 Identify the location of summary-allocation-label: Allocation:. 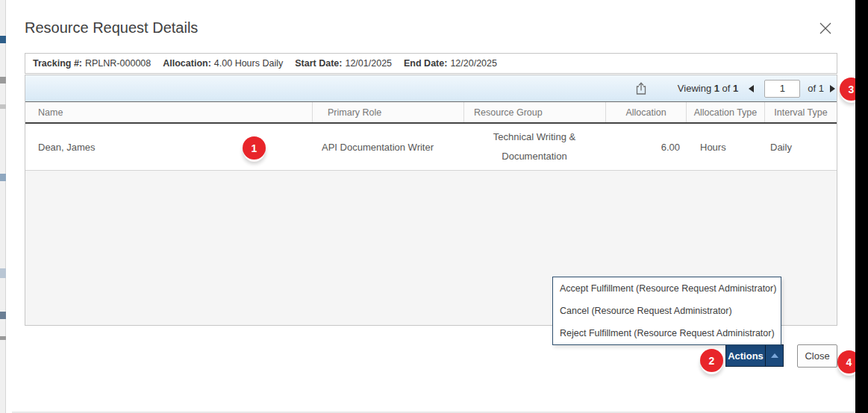
(187, 63).